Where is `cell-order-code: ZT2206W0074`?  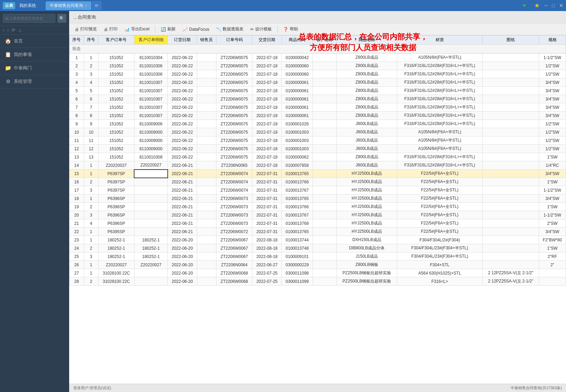
cell-order-code: ZT2206W0074 is located at coordinates (234, 174).